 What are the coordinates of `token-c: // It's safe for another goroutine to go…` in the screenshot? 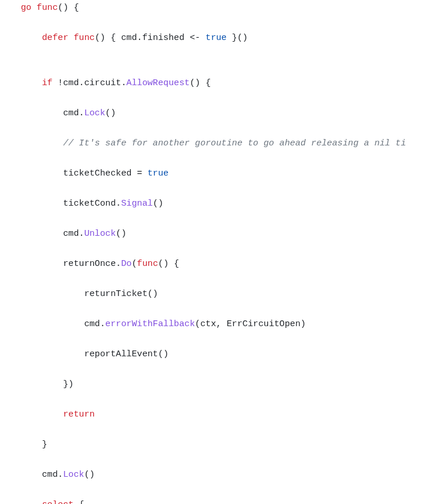 It's located at (234, 143).